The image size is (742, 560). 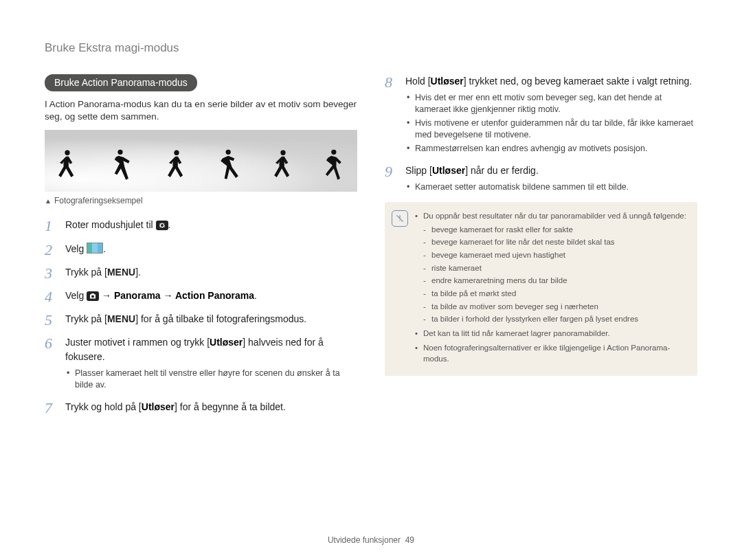 What do you see at coordinates (364, 540) in the screenshot?
I see `footer-label: Utvidede funksjoner` at bounding box center [364, 540].